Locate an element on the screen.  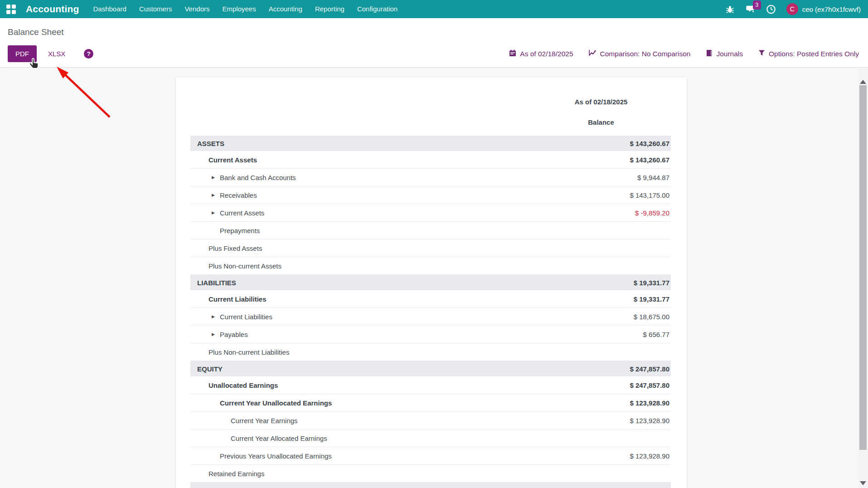
table-row is located at coordinates (431, 485).